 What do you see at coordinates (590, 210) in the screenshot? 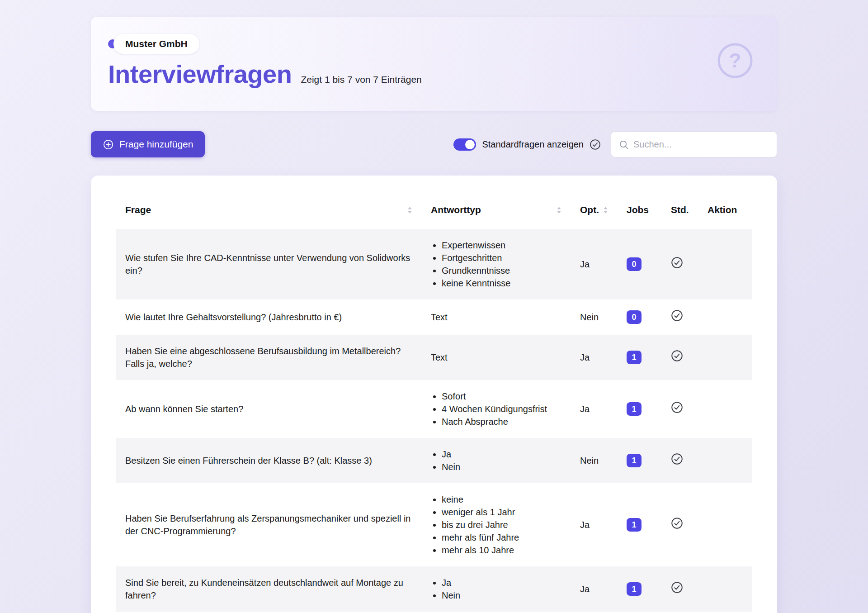
I see `column-label: Opt.` at bounding box center [590, 210].